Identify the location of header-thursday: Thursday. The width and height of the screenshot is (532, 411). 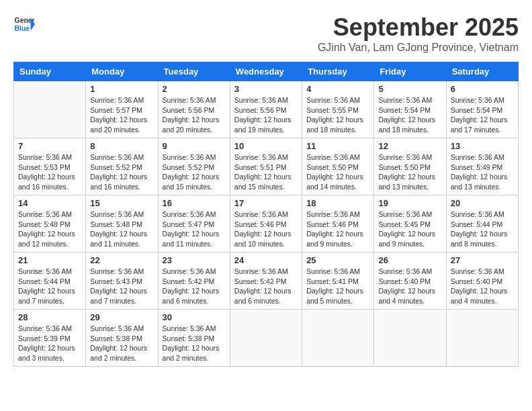
(339, 72).